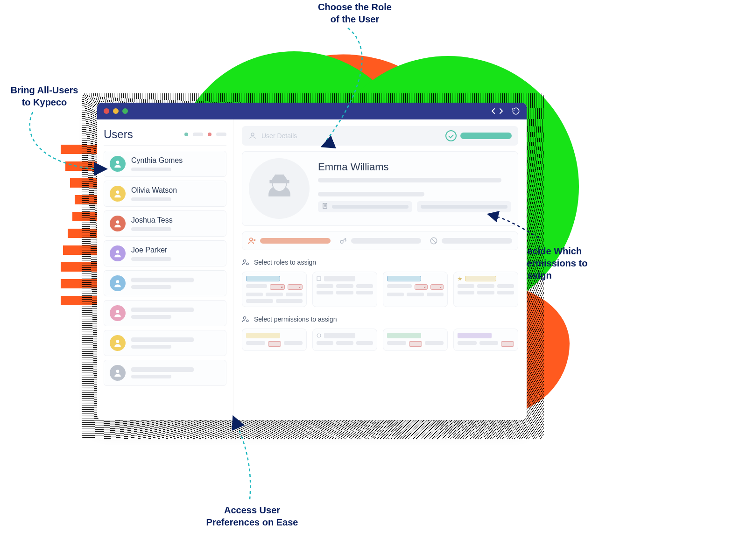 This screenshot has height=560, width=747. I want to click on building-icon, so click(325, 207).